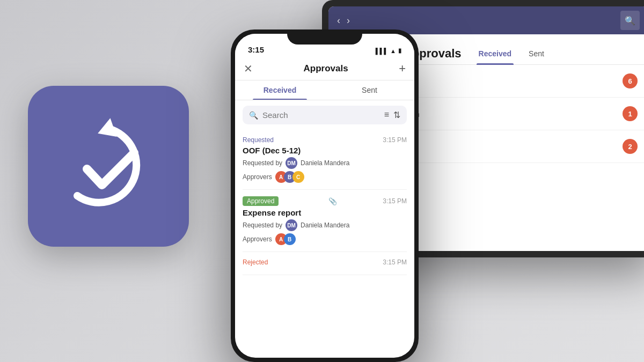  What do you see at coordinates (630, 81) in the screenshot?
I see `badge-approvals: 6` at bounding box center [630, 81].